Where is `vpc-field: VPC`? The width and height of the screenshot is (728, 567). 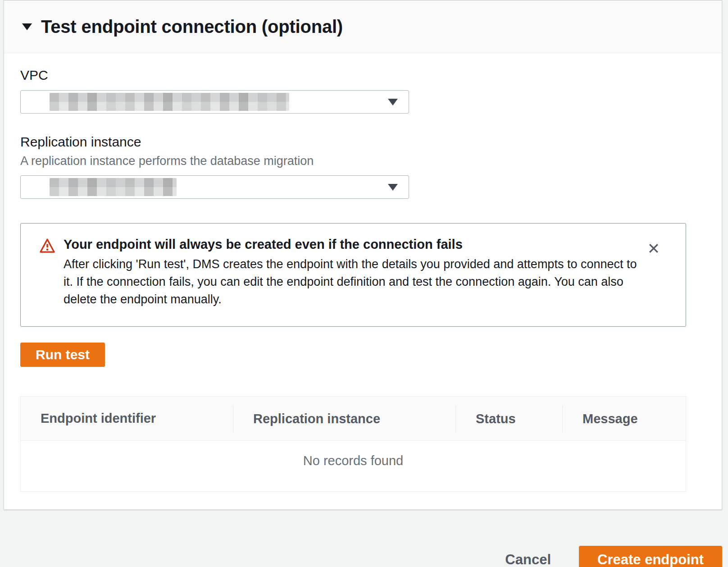 vpc-field: VPC is located at coordinates (363, 91).